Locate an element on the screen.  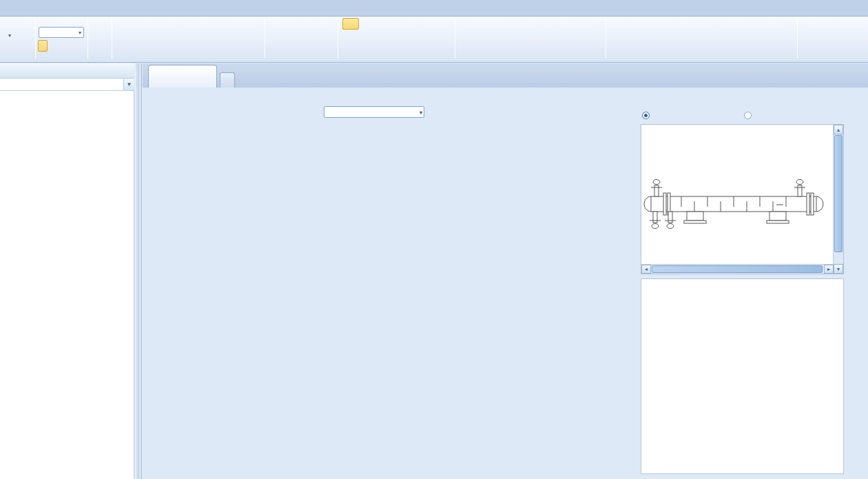
results-group-label is located at coordinates (530, 57).